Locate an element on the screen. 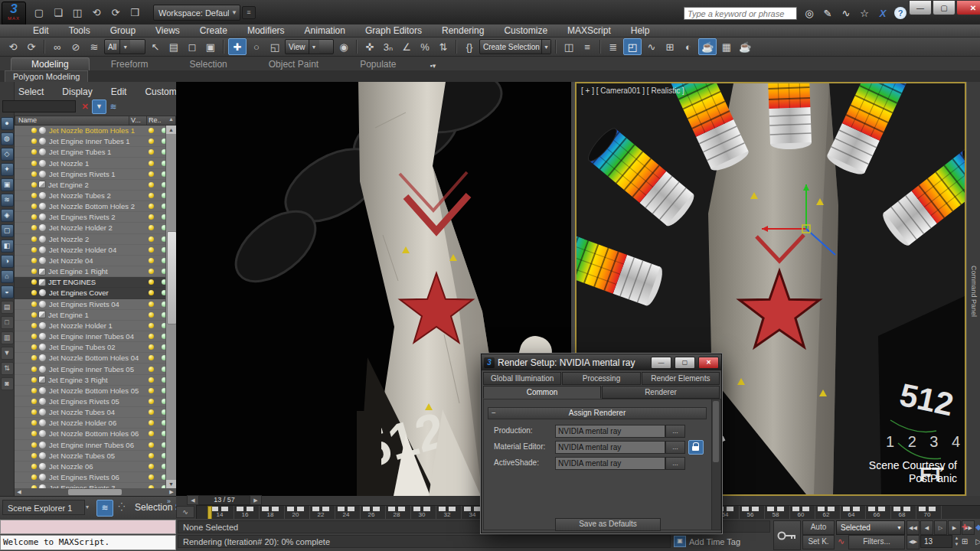  menu-customize: Customize is located at coordinates (525, 31).